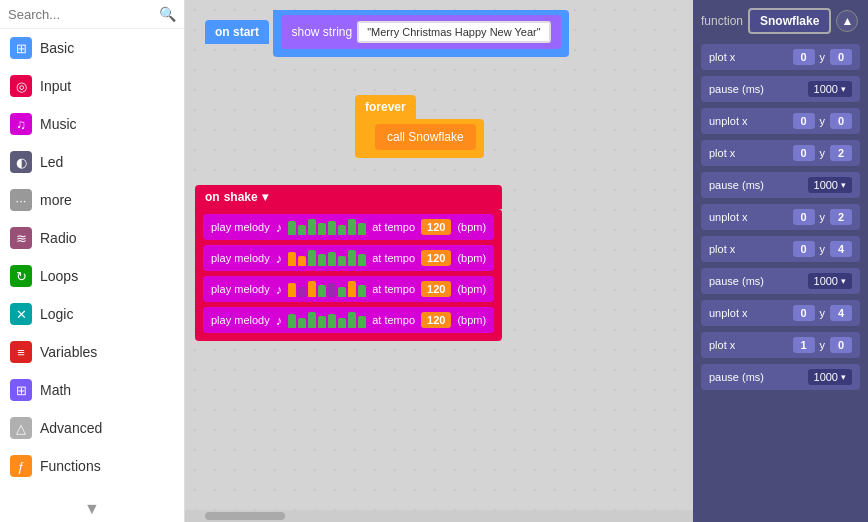 Image resolution: width=868 pixels, height=522 pixels. What do you see at coordinates (420, 126) in the screenshot?
I see `forever-group: forever call Snowflake` at bounding box center [420, 126].